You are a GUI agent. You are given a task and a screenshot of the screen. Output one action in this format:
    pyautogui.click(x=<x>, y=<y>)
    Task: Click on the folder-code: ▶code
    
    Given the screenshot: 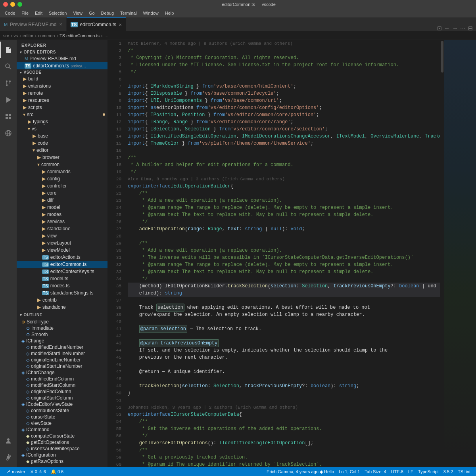 What is the action you would take?
    pyautogui.click(x=62, y=143)
    